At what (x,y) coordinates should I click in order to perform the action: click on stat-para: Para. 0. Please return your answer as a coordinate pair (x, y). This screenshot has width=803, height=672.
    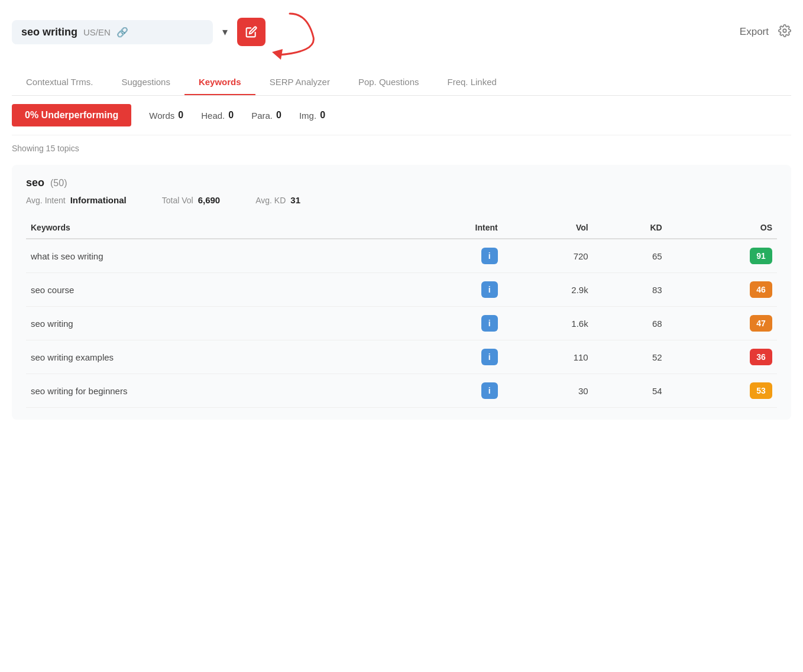
    Looking at the image, I should click on (266, 115).